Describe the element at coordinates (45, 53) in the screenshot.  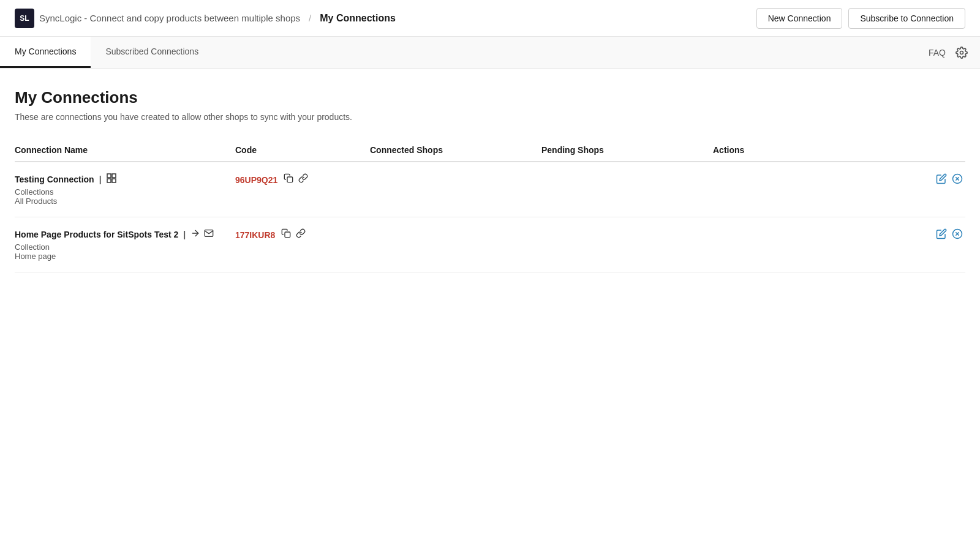
I see `tab-my-connections: My Connections` at that location.